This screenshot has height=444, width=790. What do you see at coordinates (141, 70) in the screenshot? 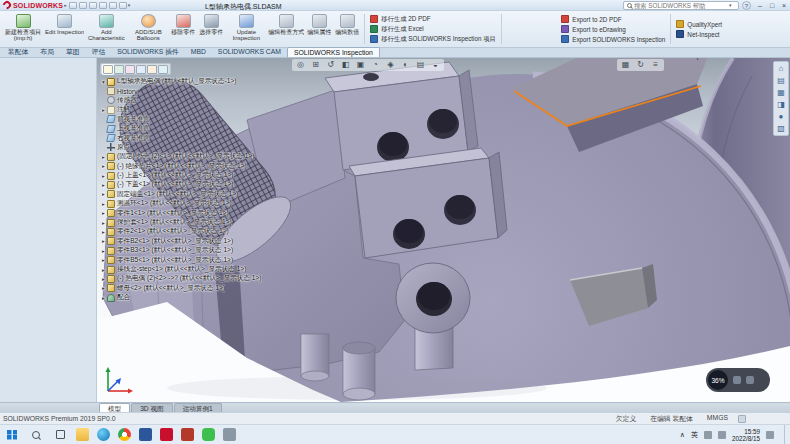
I see `dimxpertmanager-tab-icon` at bounding box center [141, 70].